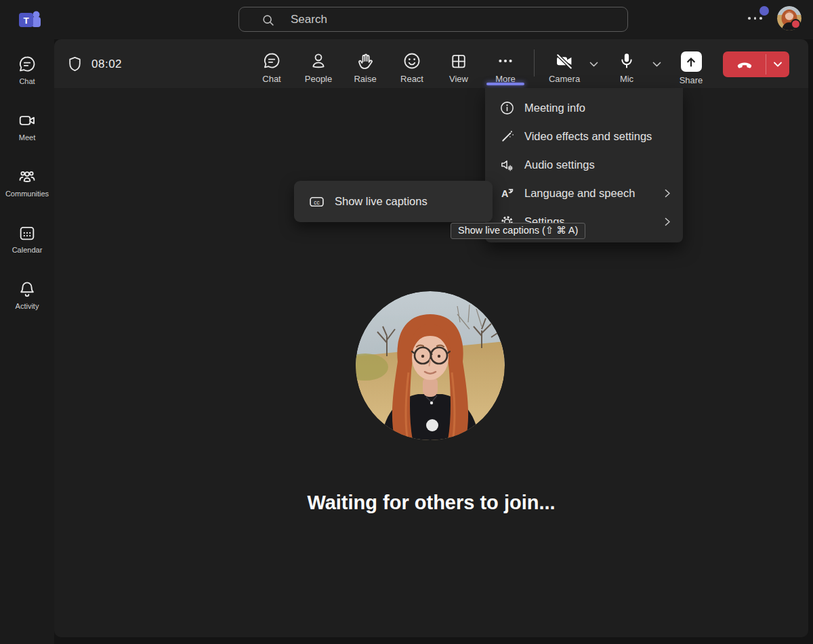  What do you see at coordinates (27, 194) in the screenshot?
I see `sidebar-item-label: Communities` at bounding box center [27, 194].